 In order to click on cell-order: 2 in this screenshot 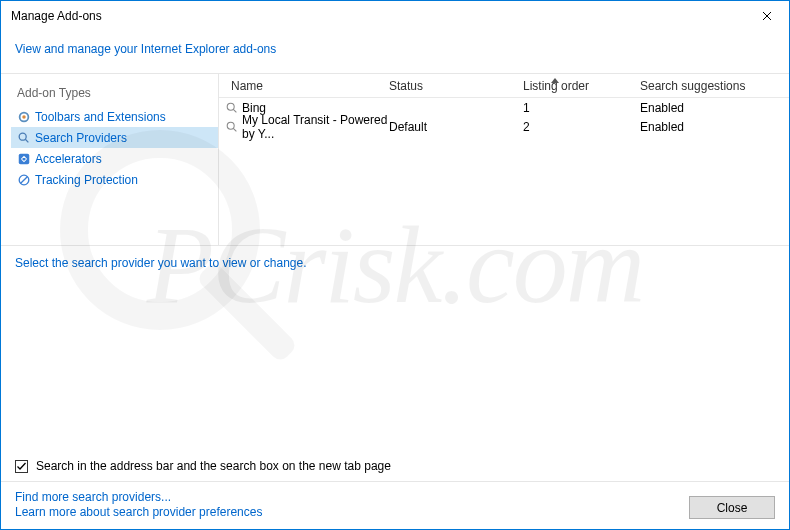, I will do `click(582, 127)`.